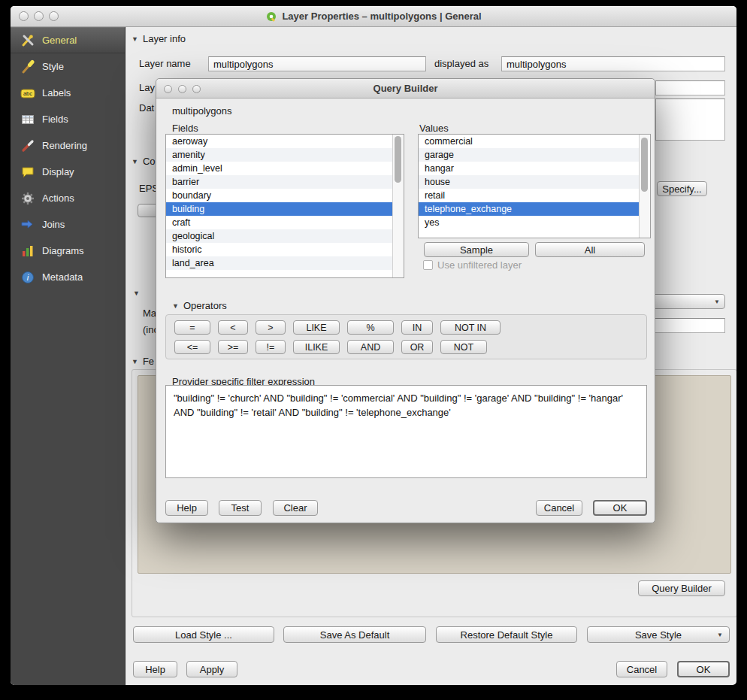 The image size is (747, 700). Describe the element at coordinates (682, 189) in the screenshot. I see `specify-crs-button: Specify...` at that location.